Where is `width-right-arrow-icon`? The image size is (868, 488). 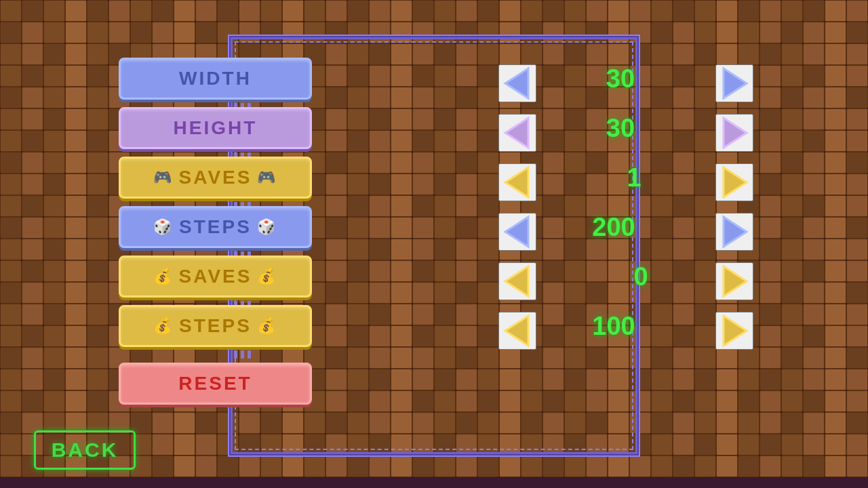 width-right-arrow-icon is located at coordinates (734, 83).